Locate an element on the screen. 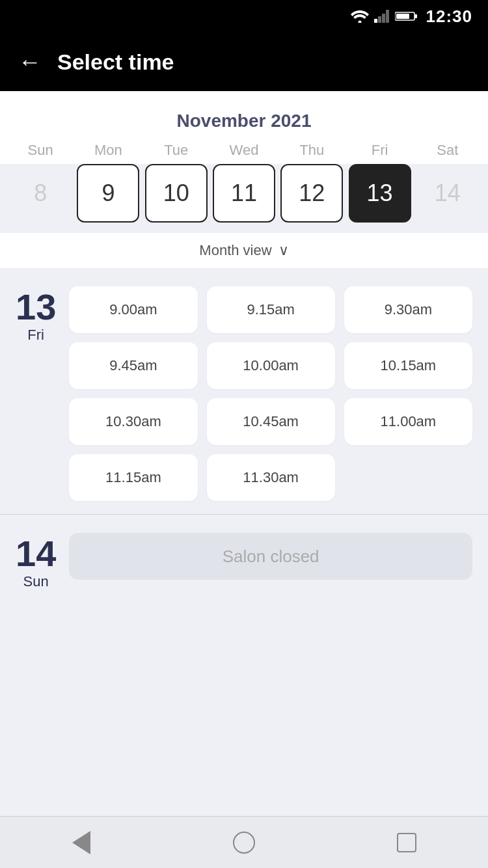  salon-closed-label: Salon closed is located at coordinates (271, 557).